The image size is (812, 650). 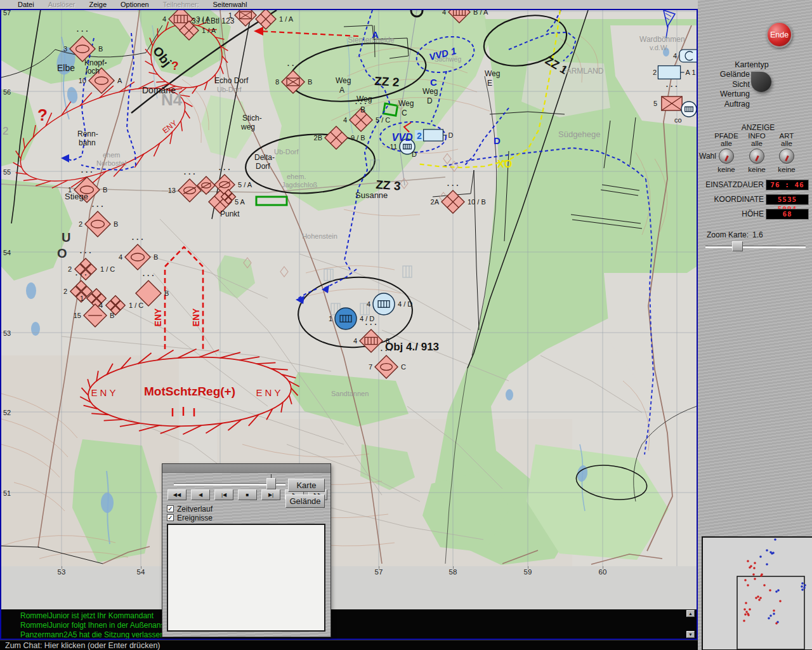 I want to click on stop-button: ■, so click(x=247, y=495).